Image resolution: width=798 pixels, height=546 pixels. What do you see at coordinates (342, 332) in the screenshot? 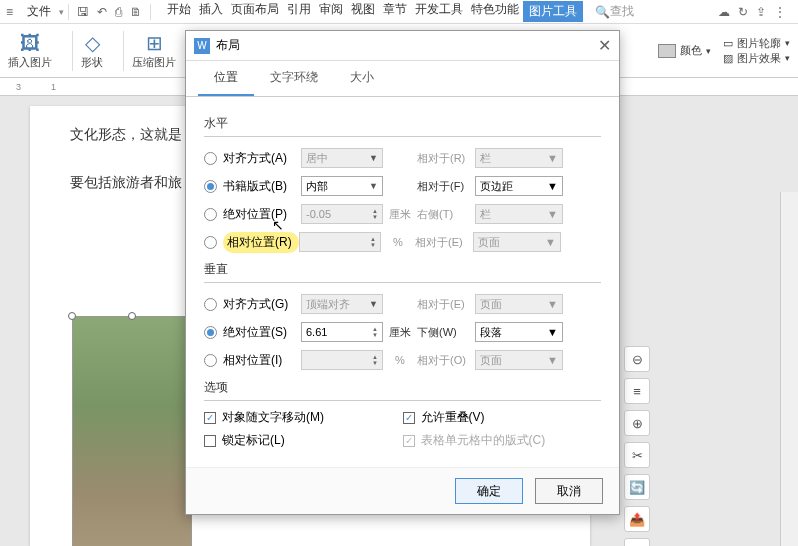
I see `input-v-abs: 6.61▲▼` at bounding box center [342, 332].